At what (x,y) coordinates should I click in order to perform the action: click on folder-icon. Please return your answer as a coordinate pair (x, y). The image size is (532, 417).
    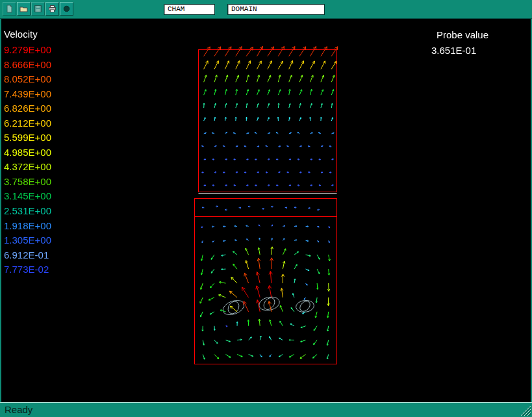
    Looking at the image, I should click on (23, 9).